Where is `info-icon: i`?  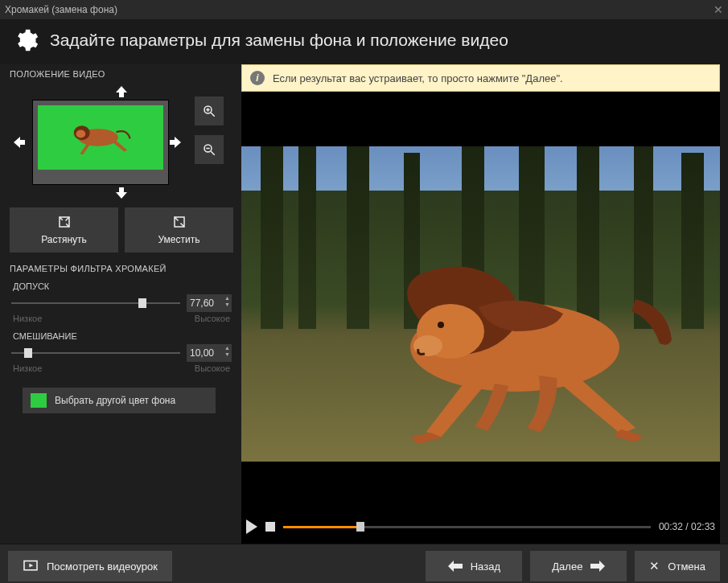 info-icon: i is located at coordinates (257, 78).